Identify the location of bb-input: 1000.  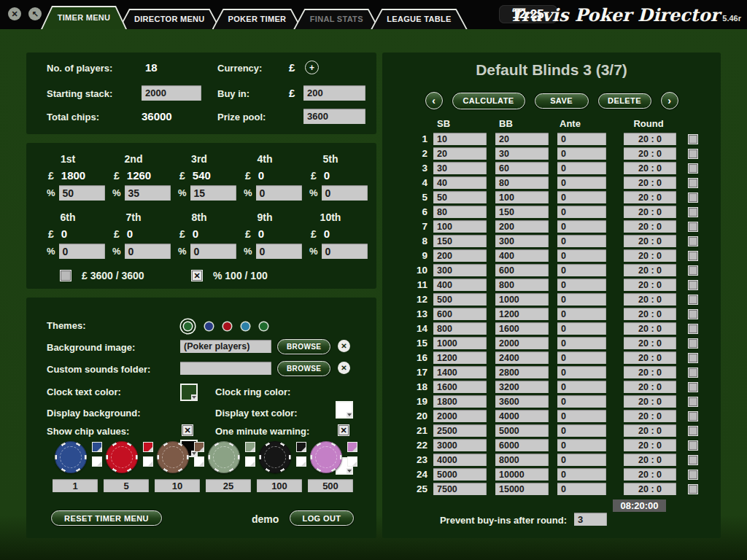
(522, 299).